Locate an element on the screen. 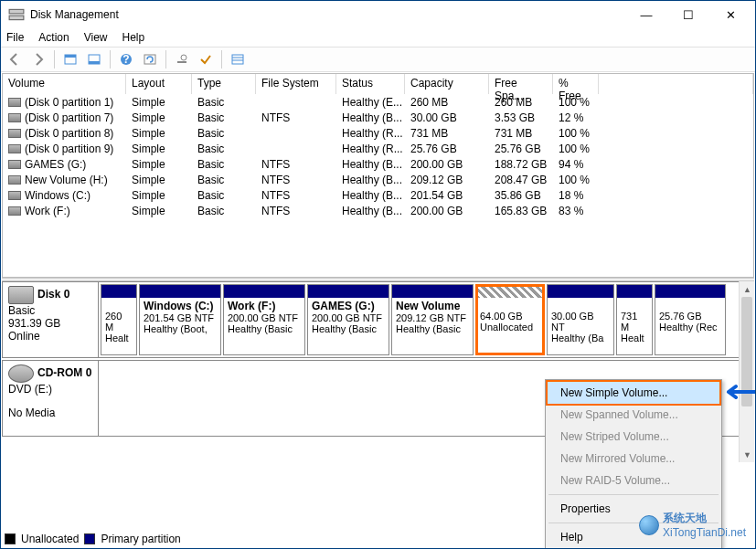 The height and width of the screenshot is (549, 756). partition-unallocated: 64.00 GBUnallocated is located at coordinates (510, 320).